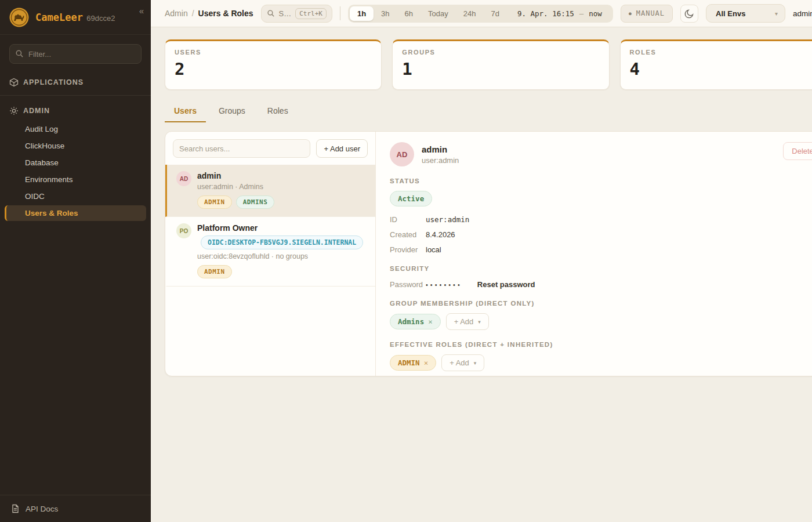  Describe the element at coordinates (444, 285) in the screenshot. I see `password-mask: ••••••••` at that location.